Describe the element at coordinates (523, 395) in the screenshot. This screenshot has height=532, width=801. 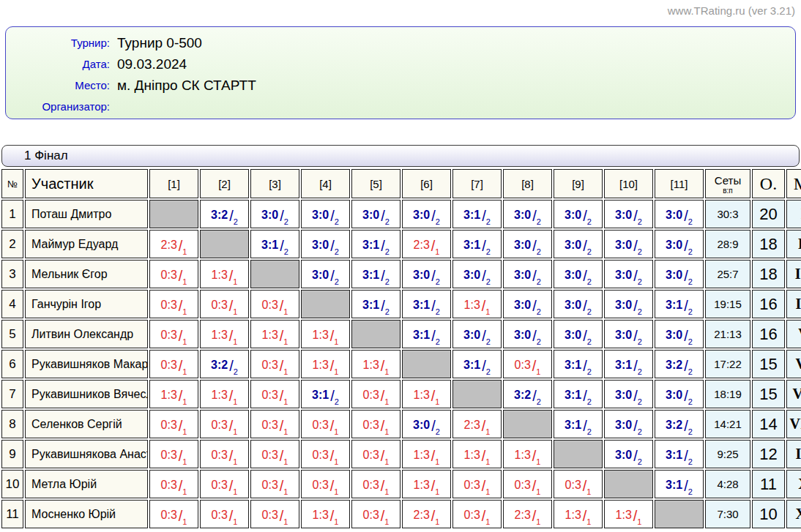
I see `score-value: 3:2` at that location.